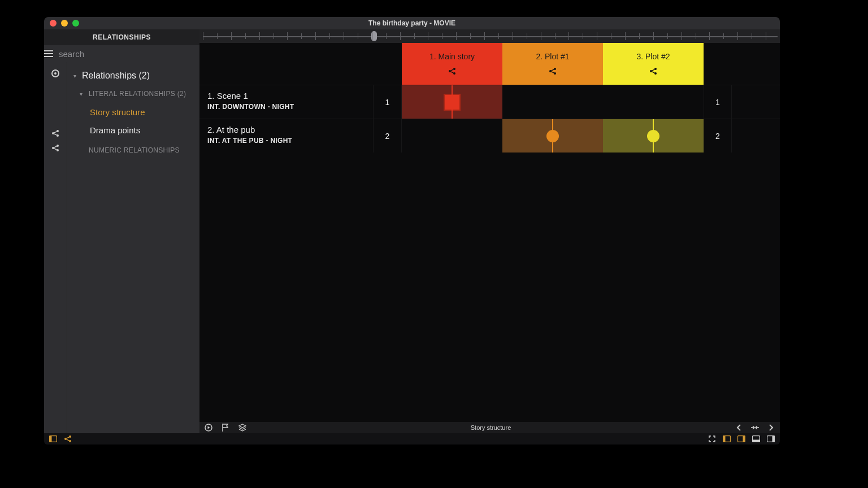 The height and width of the screenshot is (488, 868). Describe the element at coordinates (771, 439) in the screenshot. I see `layout-d-icon` at that location.